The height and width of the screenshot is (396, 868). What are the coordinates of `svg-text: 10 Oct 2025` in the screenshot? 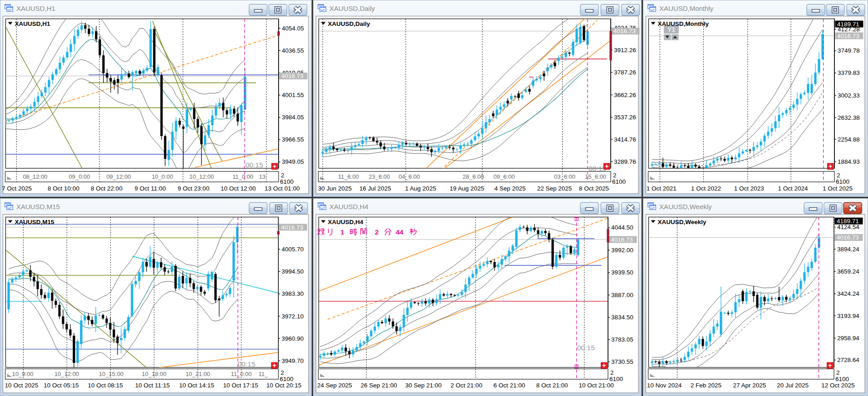 It's located at (22, 386).